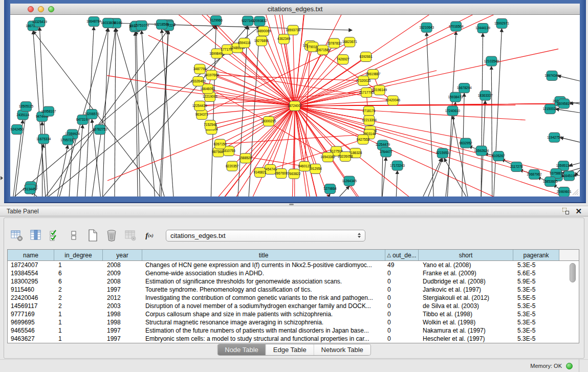  I want to click on table-row: 2242004622012Investigating the contribut…, so click(293, 298).